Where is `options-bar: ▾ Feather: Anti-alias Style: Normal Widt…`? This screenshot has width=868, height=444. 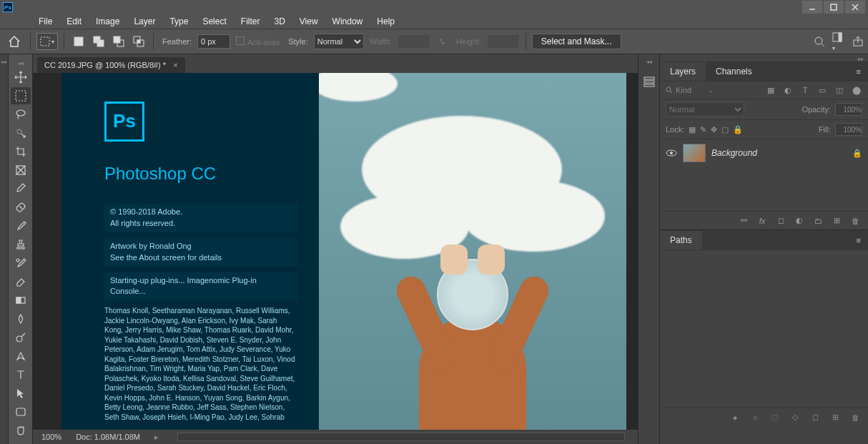 options-bar: ▾ Feather: Anti-alias Style: Normal Widt… is located at coordinates (434, 41).